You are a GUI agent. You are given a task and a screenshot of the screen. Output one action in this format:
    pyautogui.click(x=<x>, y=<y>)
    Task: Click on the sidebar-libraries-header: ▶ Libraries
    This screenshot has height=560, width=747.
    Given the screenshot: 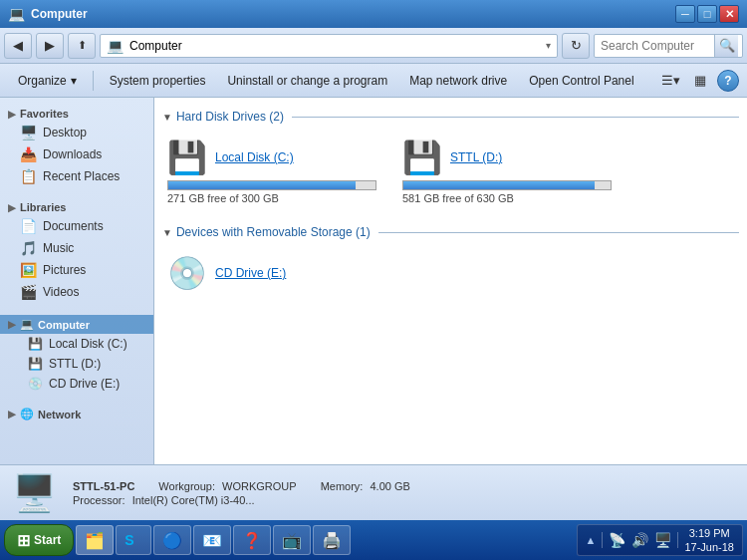 What is the action you would take?
    pyautogui.click(x=77, y=207)
    